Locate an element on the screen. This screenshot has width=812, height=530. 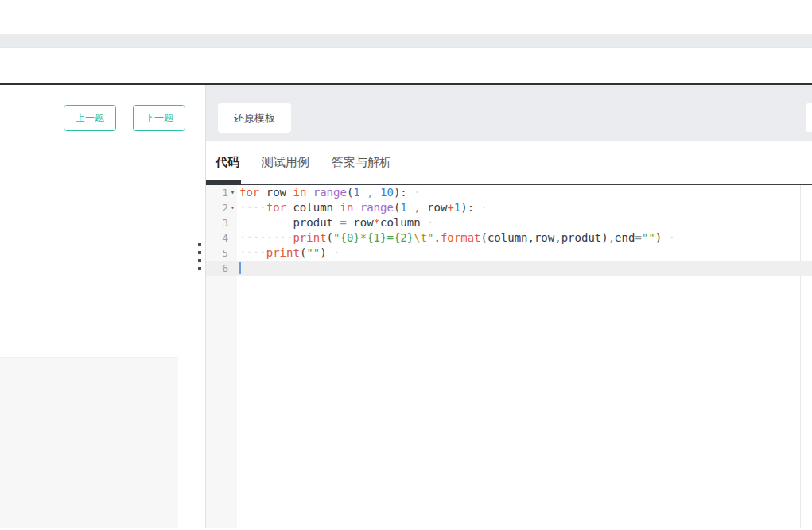
code-rows: 1▾for row in range(1 , 10): ·2▾····for c… is located at coordinates (509, 230).